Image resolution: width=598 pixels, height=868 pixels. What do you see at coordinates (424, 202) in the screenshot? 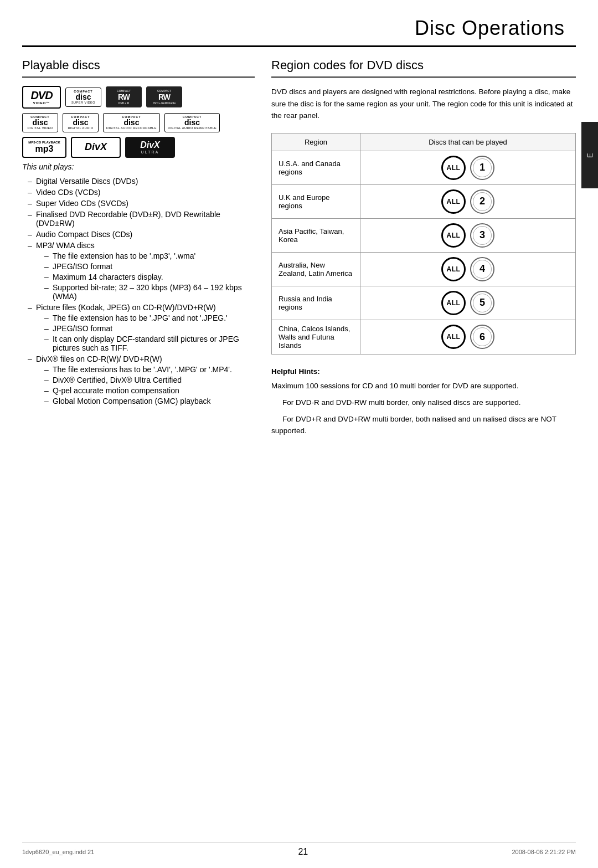
I see `table-row: U.K and Europe regionsALL2` at bounding box center [424, 202].